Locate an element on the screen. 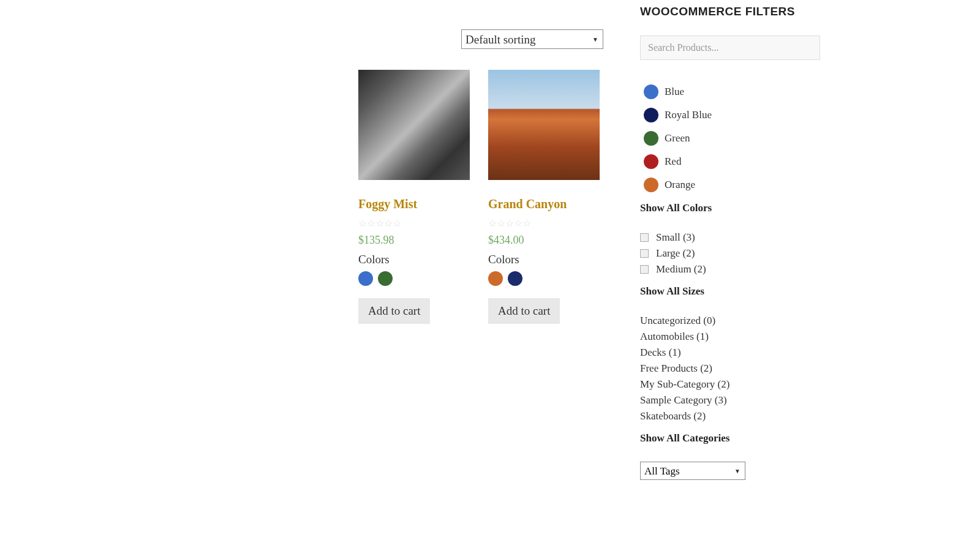 The height and width of the screenshot is (551, 980). size-label: Small (3) is located at coordinates (676, 238).